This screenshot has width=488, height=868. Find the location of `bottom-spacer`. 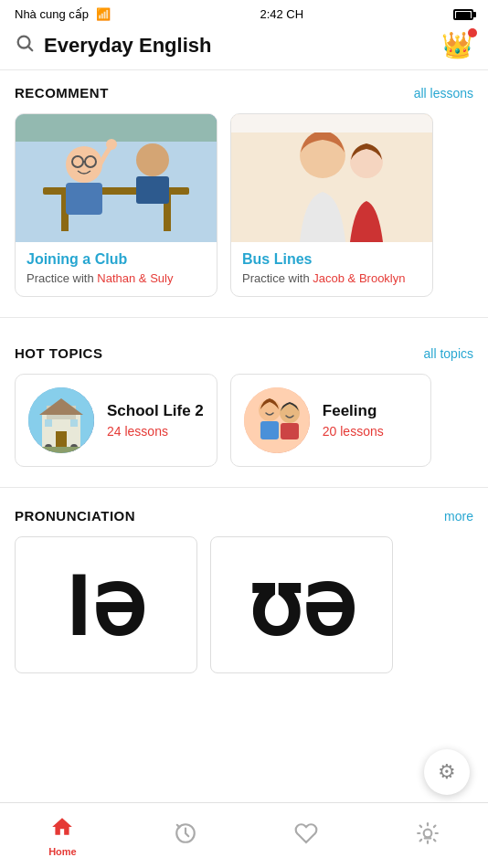

bottom-spacer is located at coordinates (244, 725).